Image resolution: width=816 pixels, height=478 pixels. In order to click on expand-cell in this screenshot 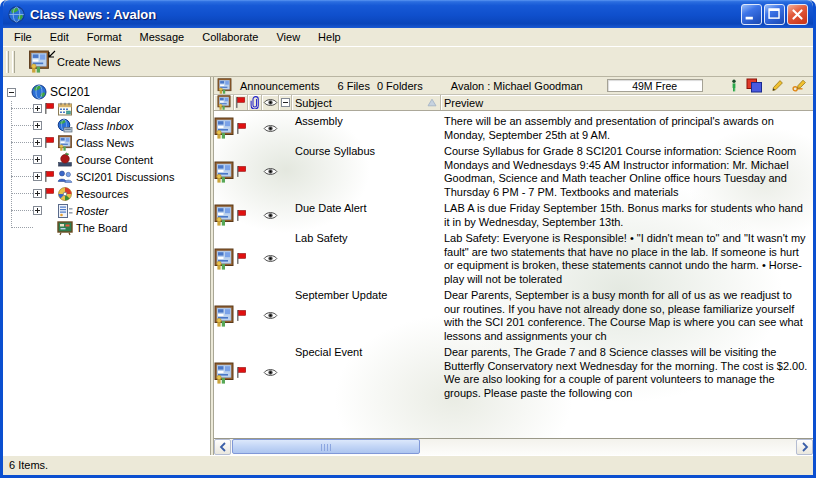, I will do `click(286, 215)`.